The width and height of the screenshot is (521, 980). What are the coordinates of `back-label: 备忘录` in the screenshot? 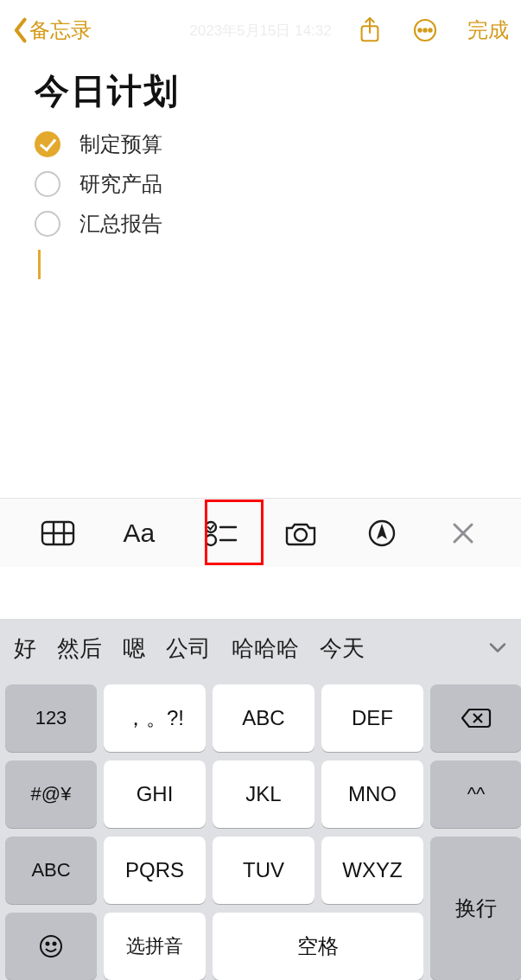 It's located at (60, 30).